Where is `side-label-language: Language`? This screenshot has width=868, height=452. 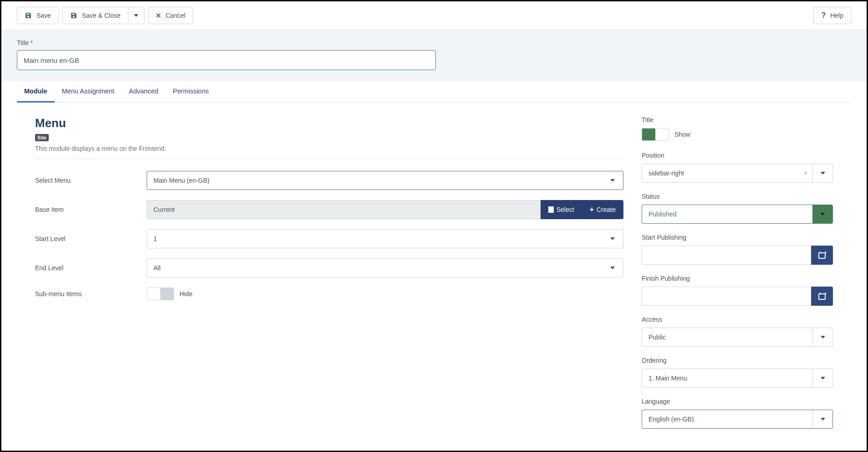
side-label-language: Language is located at coordinates (737, 401).